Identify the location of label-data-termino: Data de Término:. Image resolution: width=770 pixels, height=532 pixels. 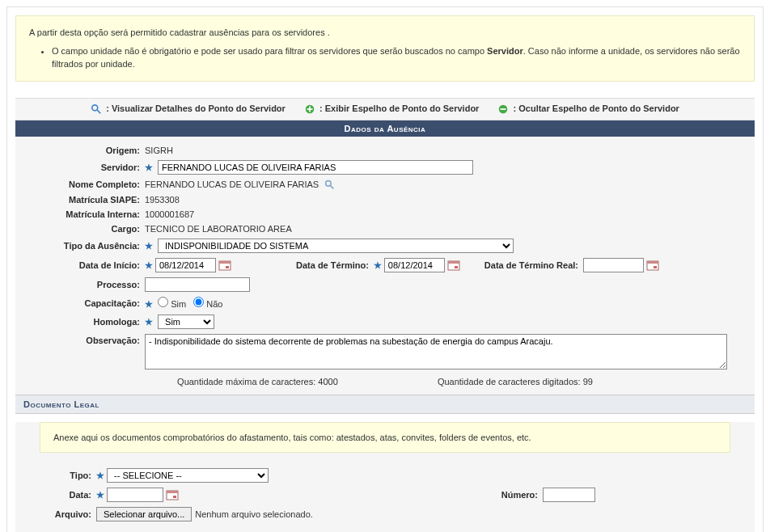
(302, 265).